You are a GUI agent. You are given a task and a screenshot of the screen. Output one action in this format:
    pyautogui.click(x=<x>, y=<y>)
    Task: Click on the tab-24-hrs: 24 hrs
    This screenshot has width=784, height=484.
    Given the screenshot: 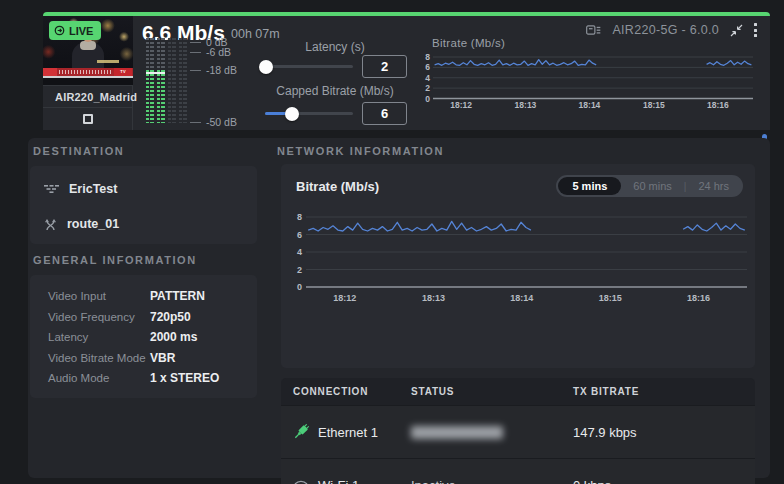 What is the action you would take?
    pyautogui.click(x=714, y=186)
    